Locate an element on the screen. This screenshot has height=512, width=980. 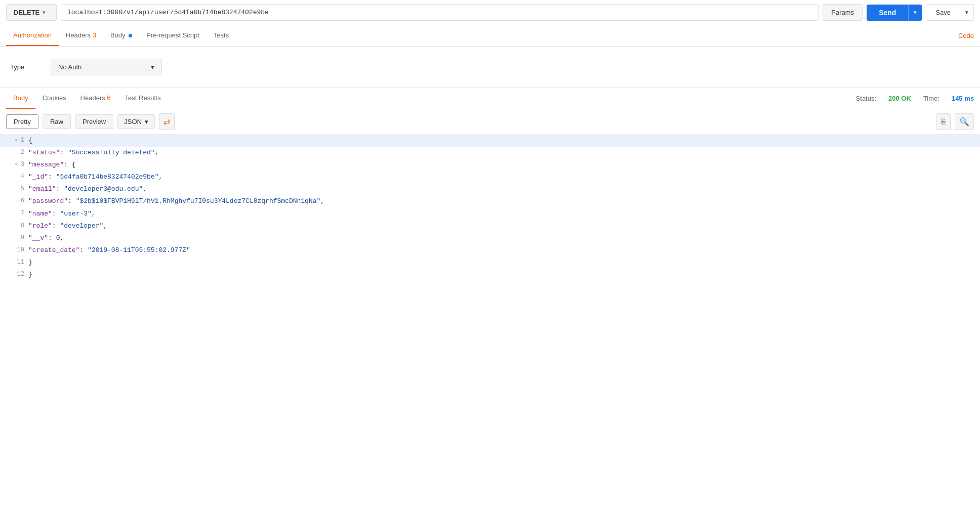
line-content: "__v": 0, is located at coordinates (504, 238).